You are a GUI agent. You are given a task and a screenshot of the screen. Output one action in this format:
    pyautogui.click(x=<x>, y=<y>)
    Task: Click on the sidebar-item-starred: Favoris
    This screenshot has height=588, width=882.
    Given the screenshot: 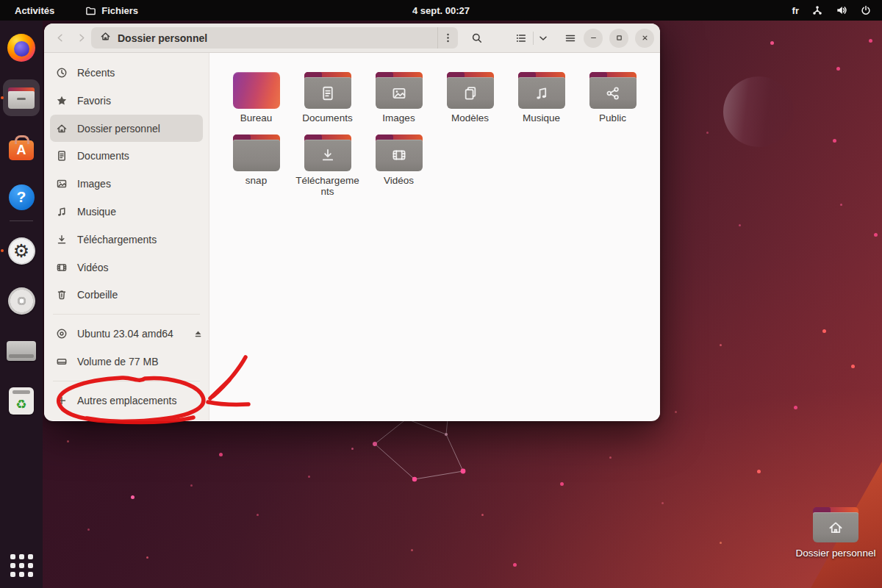 What is the action you would take?
    pyautogui.click(x=126, y=101)
    